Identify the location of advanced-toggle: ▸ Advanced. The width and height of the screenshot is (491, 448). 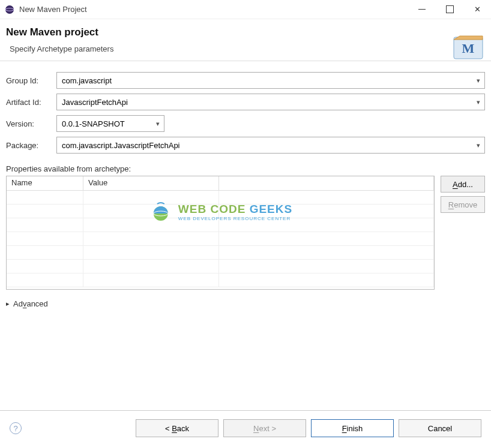
(245, 303).